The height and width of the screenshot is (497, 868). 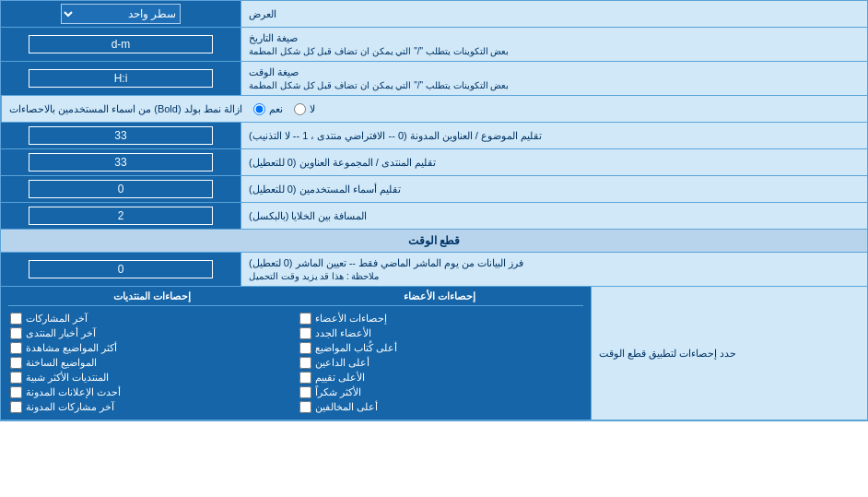 What do you see at coordinates (121, 14) in the screenshot?
I see `display-select: سطر واحد سطرين ثلاثة أسطر` at bounding box center [121, 14].